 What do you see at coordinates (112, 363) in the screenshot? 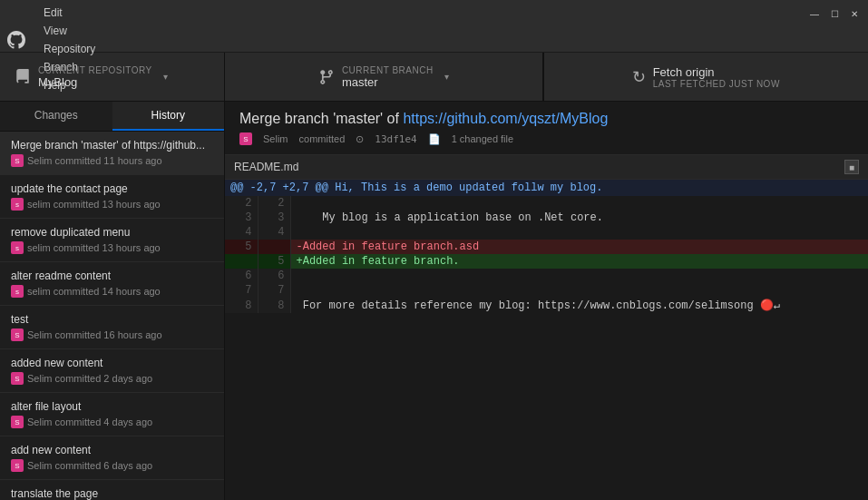
I see `commit-item-title: added new content` at bounding box center [112, 363].